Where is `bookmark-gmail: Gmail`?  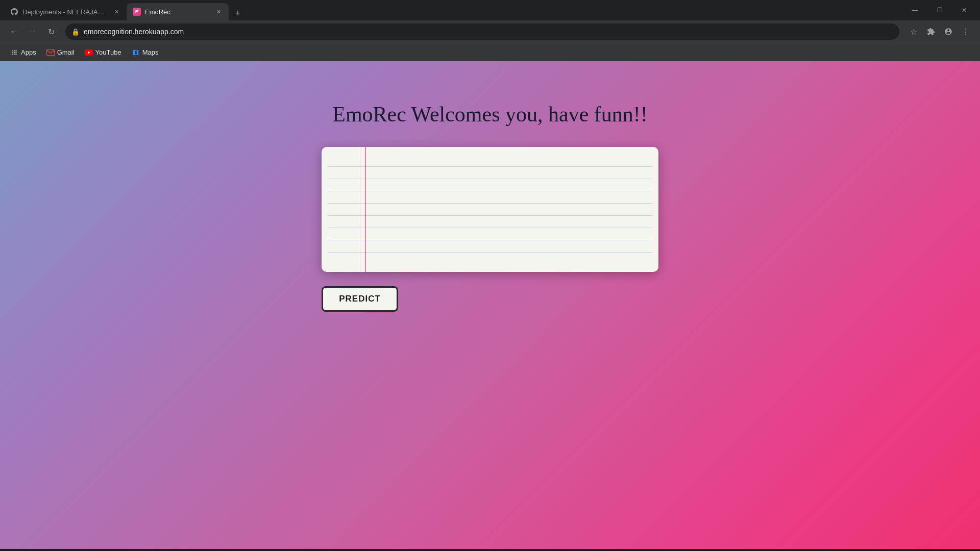
bookmark-gmail: Gmail is located at coordinates (60, 53).